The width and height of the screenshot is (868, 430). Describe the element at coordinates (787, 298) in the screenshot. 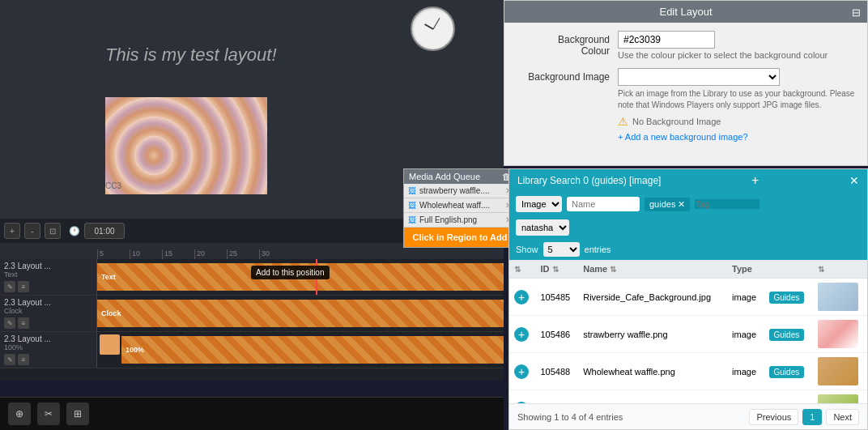

I see `guides-tag-1: Guides` at that location.